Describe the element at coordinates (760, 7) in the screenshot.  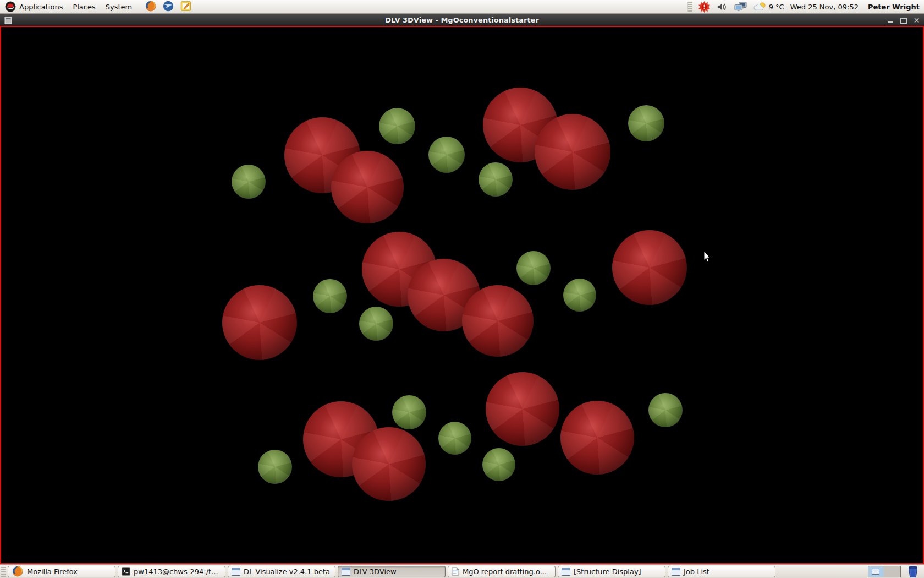
I see `weather-icon` at that location.